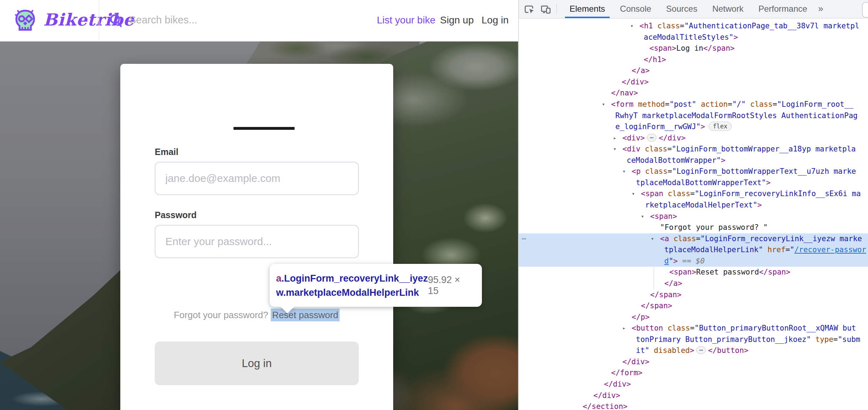  Describe the element at coordinates (693, 93) in the screenshot. I see `code-line: </nav>` at that location.